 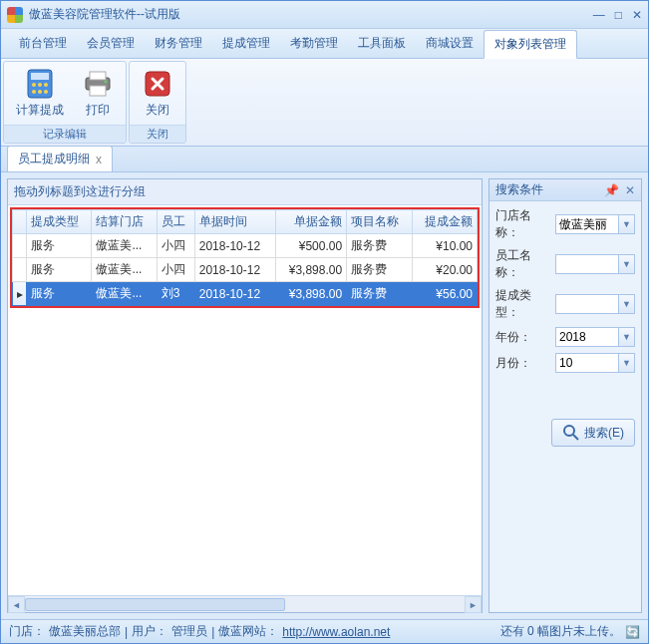 What do you see at coordinates (565, 190) in the screenshot?
I see `search-panel-header: 搜索条件 📌 ✕` at bounding box center [565, 190].